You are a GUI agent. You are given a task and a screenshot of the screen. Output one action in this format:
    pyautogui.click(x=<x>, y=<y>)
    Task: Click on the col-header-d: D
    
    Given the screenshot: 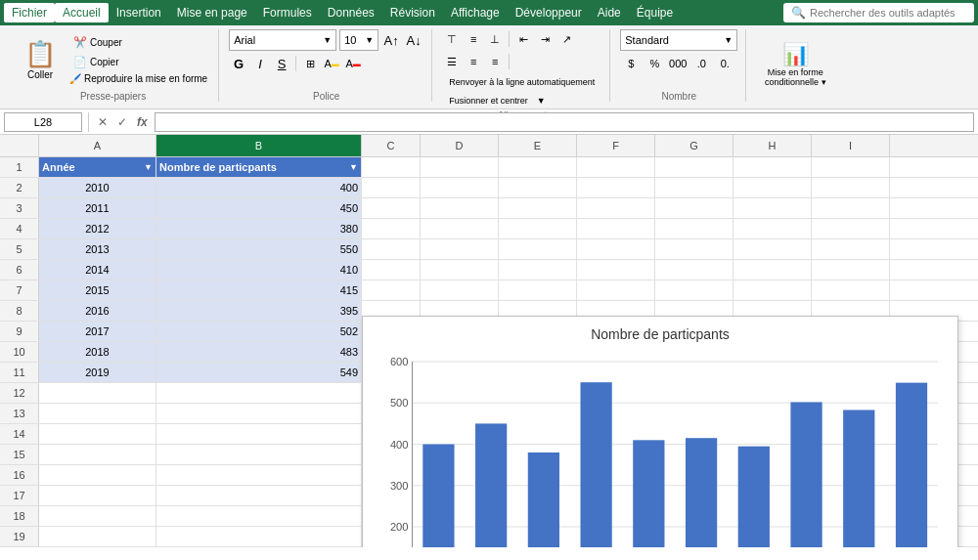 What is the action you would take?
    pyautogui.click(x=460, y=146)
    